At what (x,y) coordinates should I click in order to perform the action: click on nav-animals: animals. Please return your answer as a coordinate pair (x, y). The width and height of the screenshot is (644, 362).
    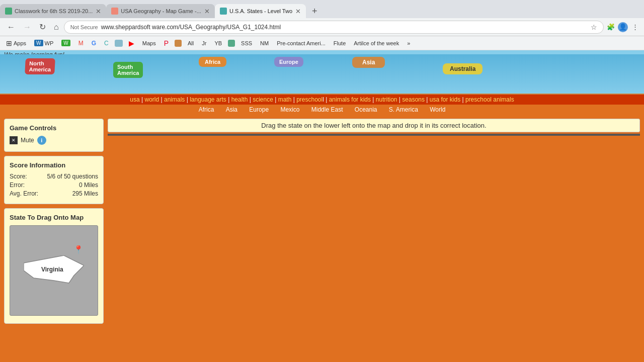
    Looking at the image, I should click on (174, 100).